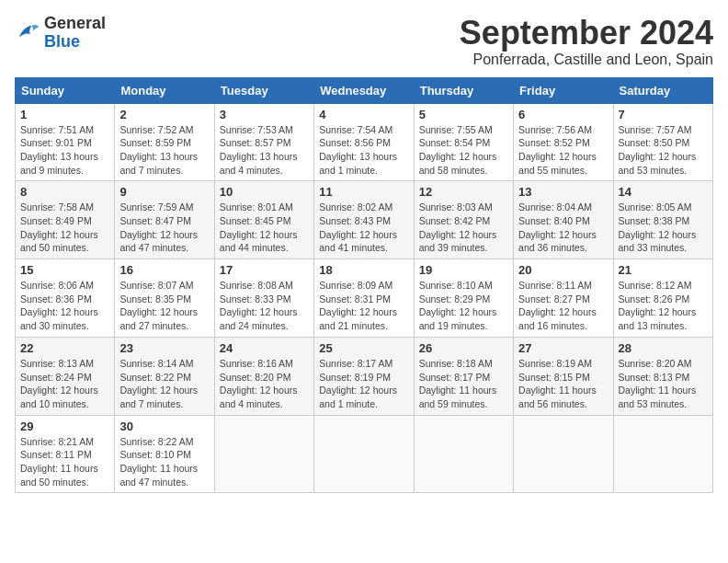 The width and height of the screenshot is (728, 563). Describe the element at coordinates (364, 454) in the screenshot. I see `calendar-week-row: 29Sunrise: 8:21 AMSunset: 8:11 PMDayligh…` at that location.